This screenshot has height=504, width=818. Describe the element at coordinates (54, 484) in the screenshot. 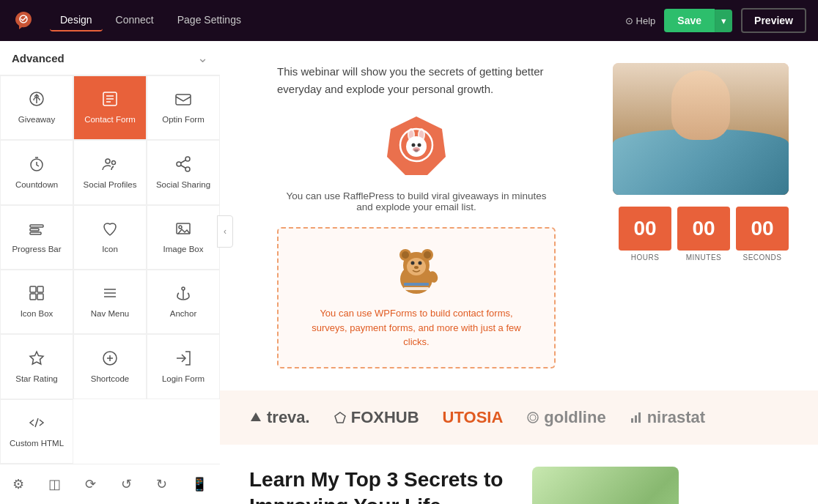

I see `layers-icon: ◫` at that location.